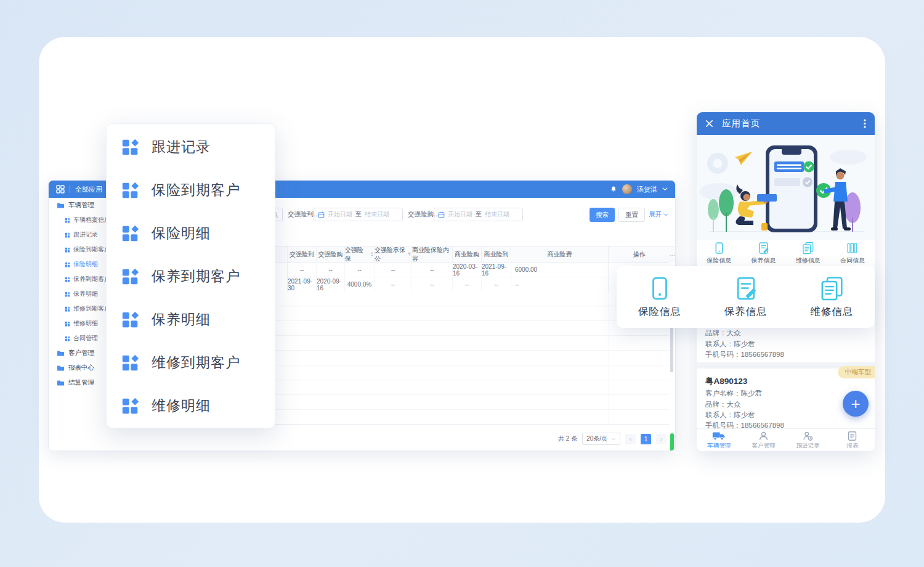  I want to click on expand-link: 展开, so click(659, 214).